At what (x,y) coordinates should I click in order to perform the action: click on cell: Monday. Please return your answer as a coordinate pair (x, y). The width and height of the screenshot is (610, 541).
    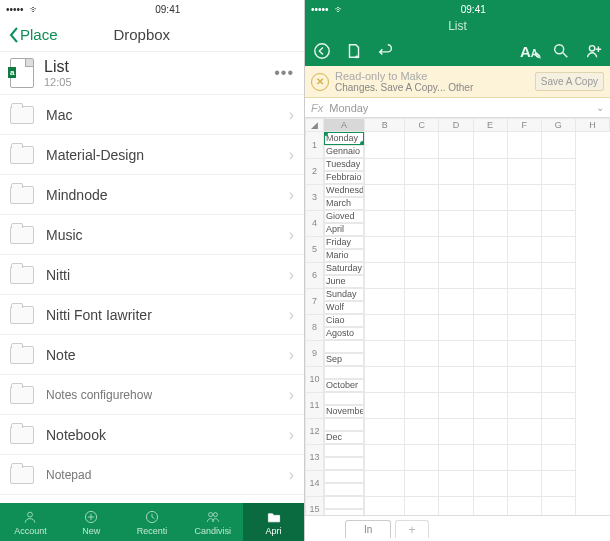
    Looking at the image, I should click on (344, 138).